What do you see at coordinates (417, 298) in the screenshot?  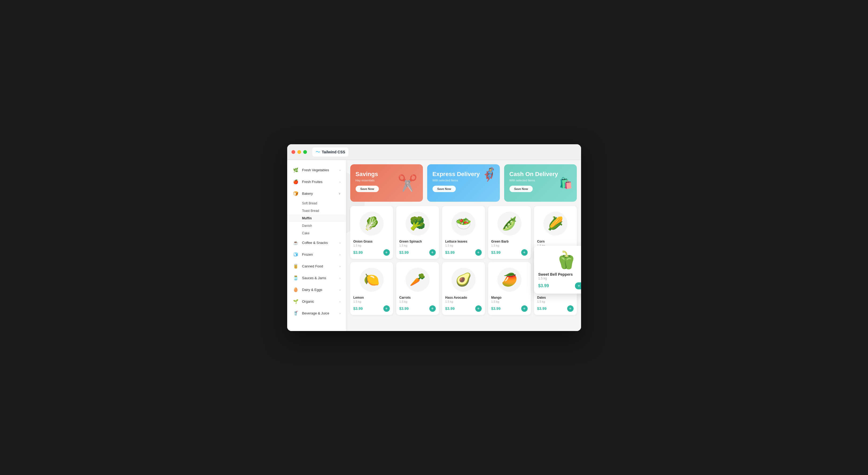 I see `product-name-carrots: Carrots` at bounding box center [417, 298].